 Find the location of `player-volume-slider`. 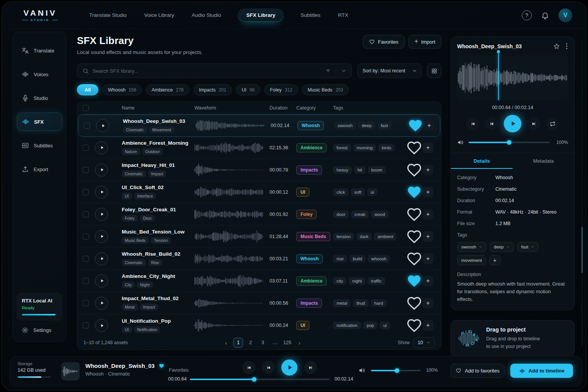

player-volume-slider is located at coordinates (396, 371).